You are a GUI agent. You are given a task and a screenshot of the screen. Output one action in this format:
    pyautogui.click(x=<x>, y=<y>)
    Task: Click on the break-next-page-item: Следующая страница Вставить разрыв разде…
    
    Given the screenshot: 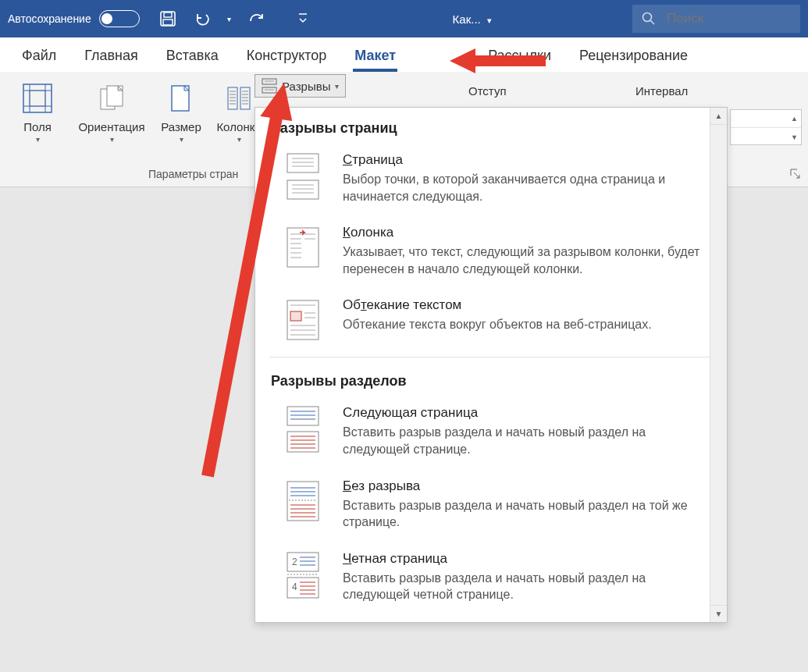 What is the action you would take?
    pyautogui.click(x=489, y=432)
    